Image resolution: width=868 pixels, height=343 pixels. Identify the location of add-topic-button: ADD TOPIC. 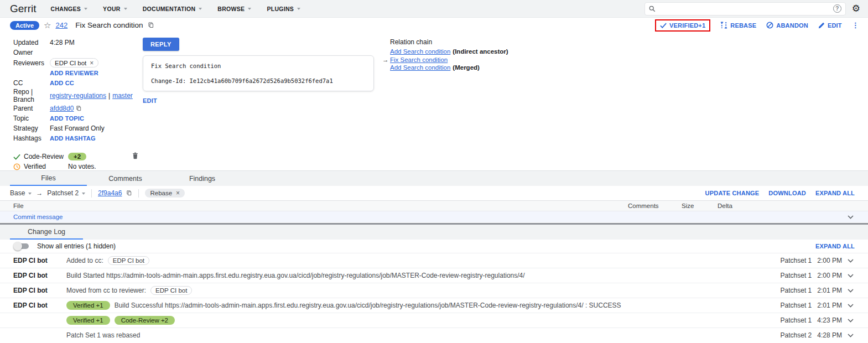
(67, 118).